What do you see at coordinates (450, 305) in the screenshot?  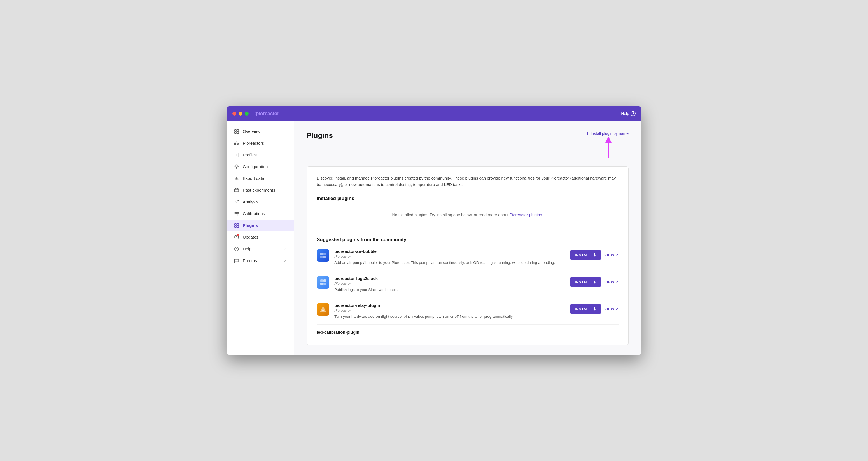 I see `plugin-name-relay-plugin: pioreactor-relay-plugin` at bounding box center [450, 305].